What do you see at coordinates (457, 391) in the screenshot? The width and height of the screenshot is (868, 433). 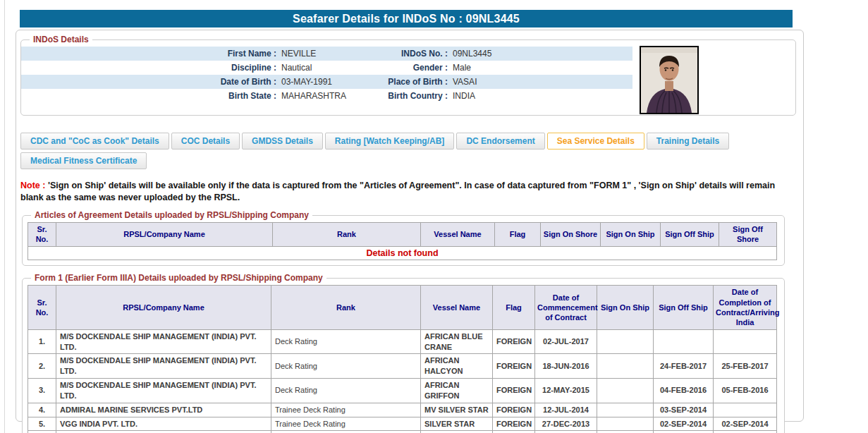 I see `cell-vessel: AFRICAN GRIFFON` at bounding box center [457, 391].